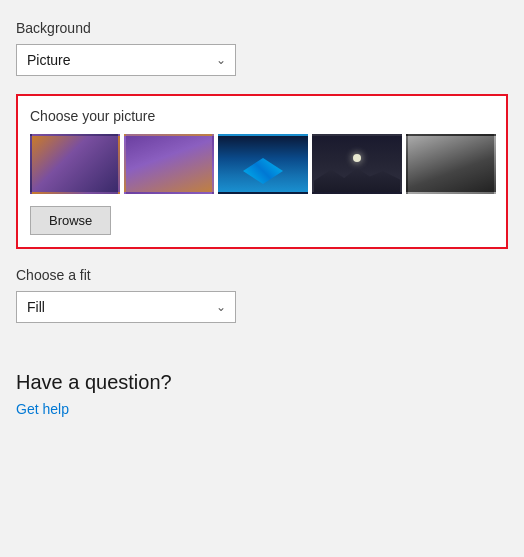  What do you see at coordinates (262, 164) in the screenshot?
I see `thumbnails-row` at bounding box center [262, 164].